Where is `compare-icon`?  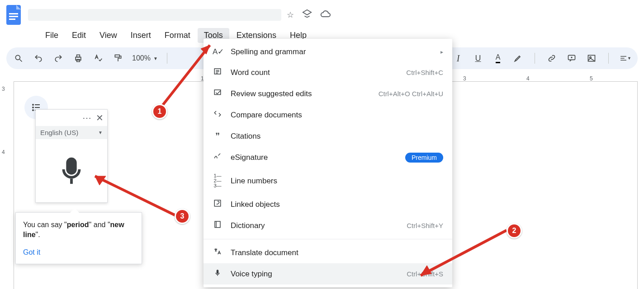
compare-icon is located at coordinates (218, 115).